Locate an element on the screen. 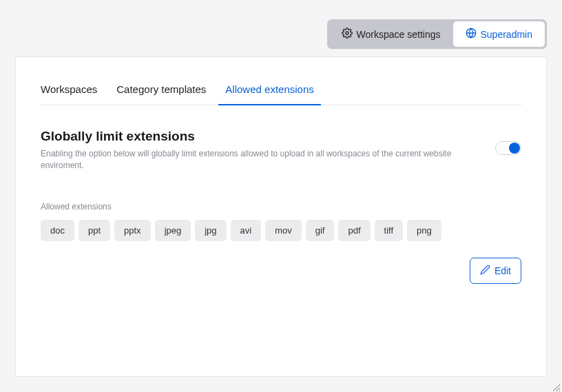 This screenshot has height=392, width=562. extension-chip: pdf is located at coordinates (354, 230).